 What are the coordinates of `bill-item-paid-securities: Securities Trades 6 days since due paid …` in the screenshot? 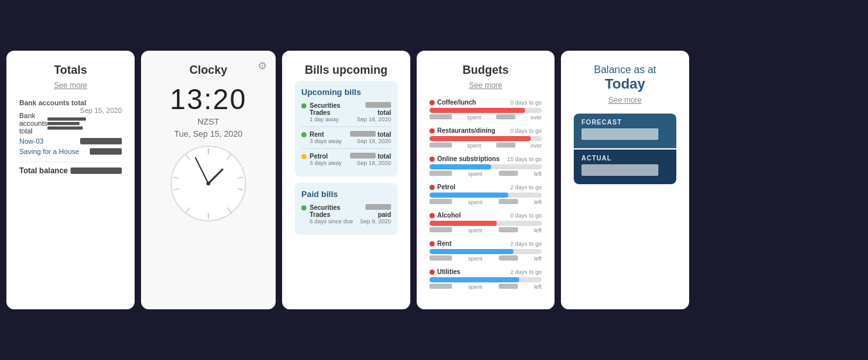 It's located at (346, 216).